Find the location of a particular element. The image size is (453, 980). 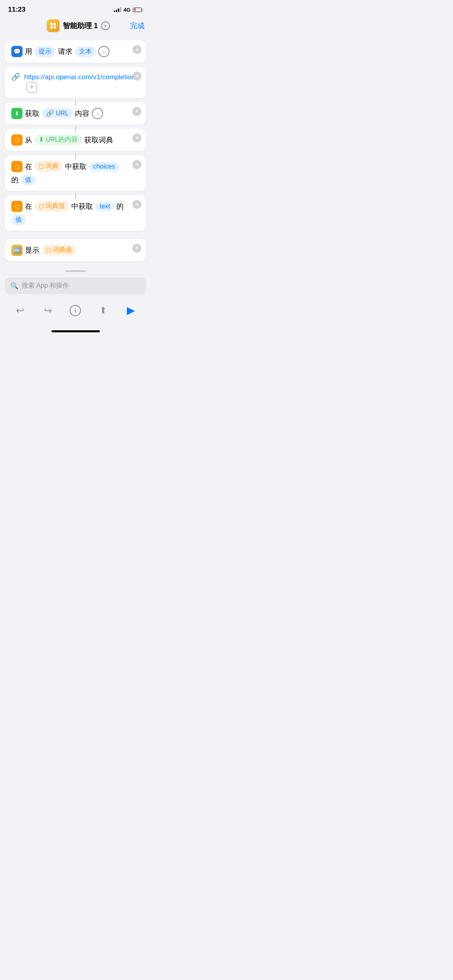

card-7-content: 🔤 显示 ◻ 词典值 is located at coordinates (76, 250).